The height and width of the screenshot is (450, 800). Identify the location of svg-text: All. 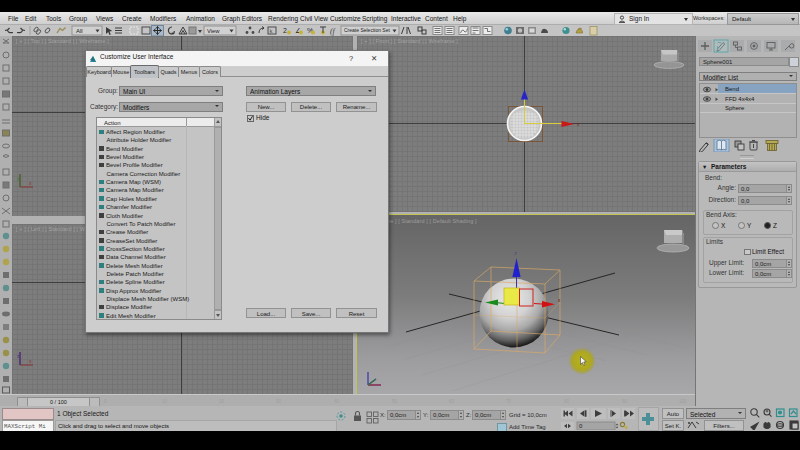
(80, 31).